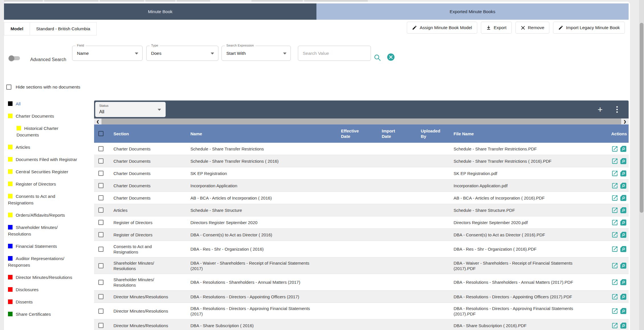 This screenshot has height=330, width=644. I want to click on assign-minute-book-model-button: Assign Minute Book Model, so click(442, 28).